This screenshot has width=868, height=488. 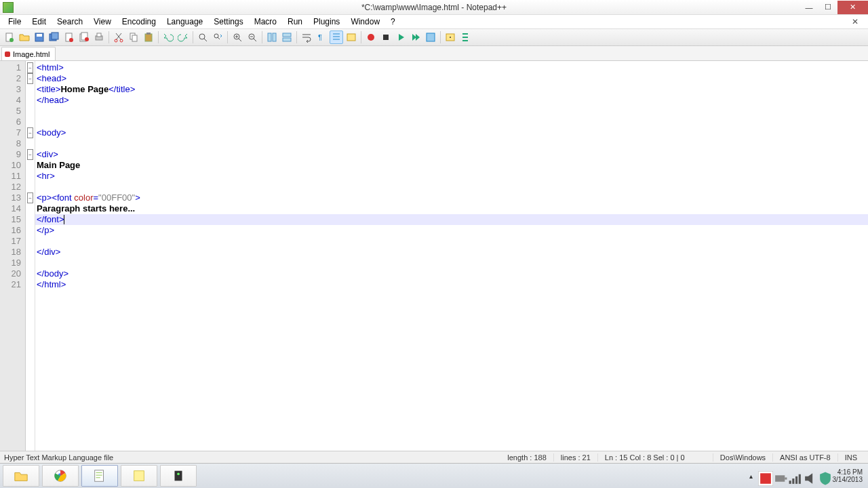 I want to click on tray-volume-icon, so click(x=808, y=476).